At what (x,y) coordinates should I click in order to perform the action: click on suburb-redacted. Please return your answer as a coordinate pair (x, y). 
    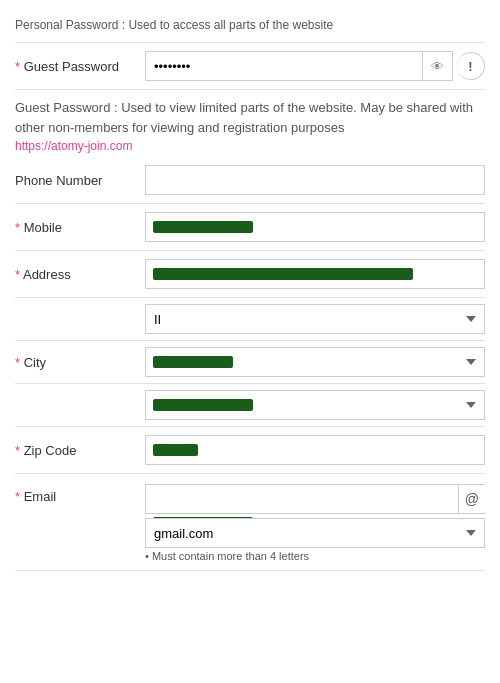
    Looking at the image, I should click on (203, 405).